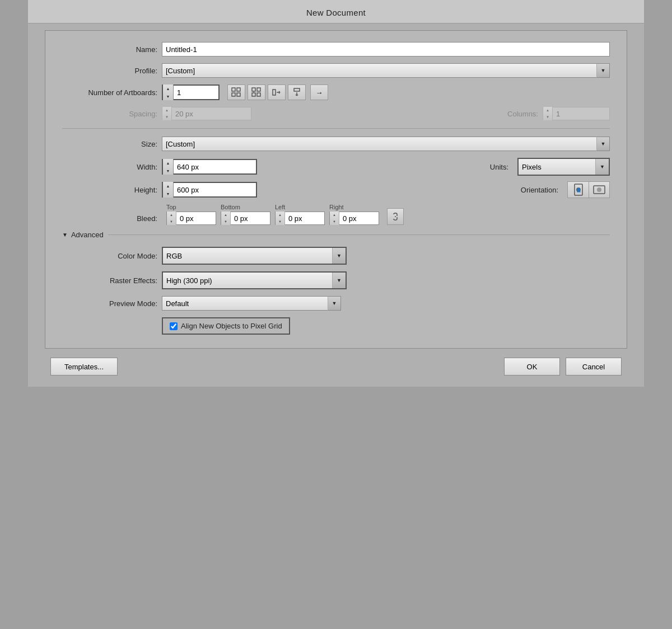 This screenshot has height=629, width=672. Describe the element at coordinates (226, 218) in the screenshot. I see `bleed-bottom-buttons: ▲ ▼` at that location.